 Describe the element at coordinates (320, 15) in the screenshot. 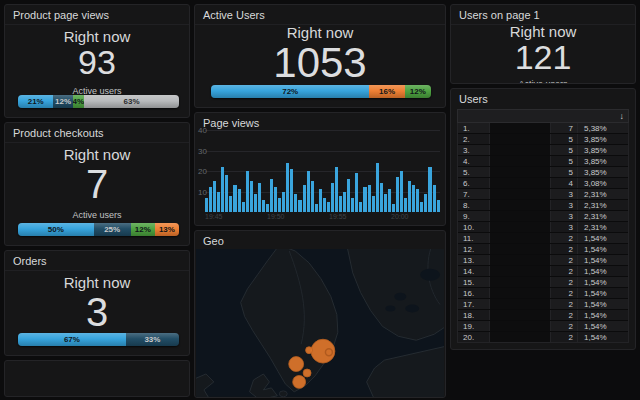

I see `panel-title: Active Users` at that location.